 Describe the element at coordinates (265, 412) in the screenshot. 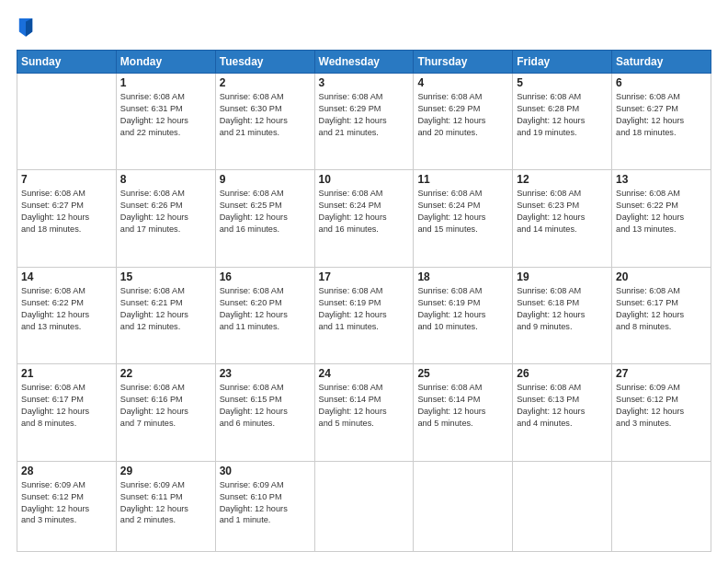

I see `calendar-cell: 23Sunrise: 6:08 AMSunset: 6:15 PMDayligh…` at that location.